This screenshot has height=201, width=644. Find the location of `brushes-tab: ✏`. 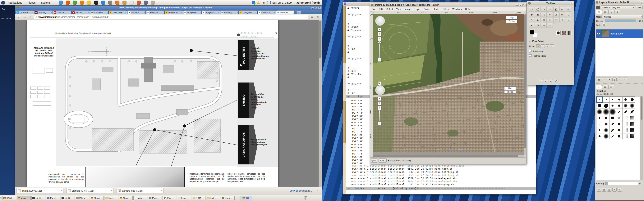

brushes-tab: ✏ is located at coordinates (599, 87).